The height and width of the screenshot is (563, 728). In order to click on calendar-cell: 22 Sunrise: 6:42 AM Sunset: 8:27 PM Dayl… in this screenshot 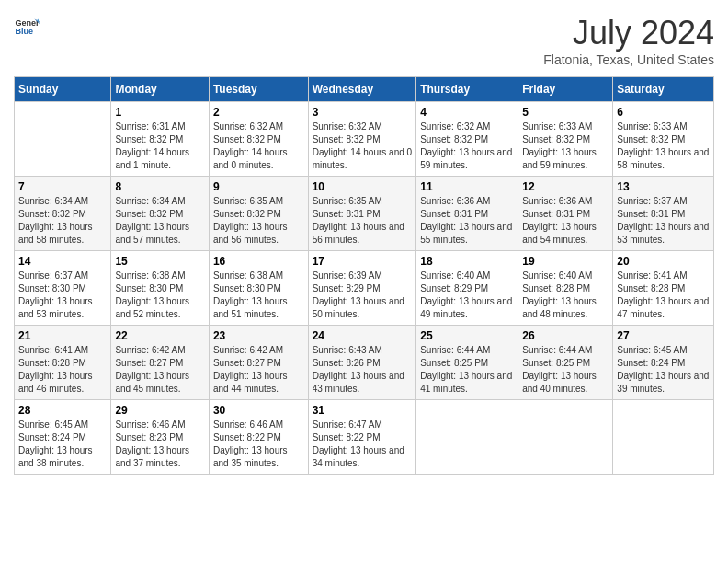, I will do `click(160, 362)`.